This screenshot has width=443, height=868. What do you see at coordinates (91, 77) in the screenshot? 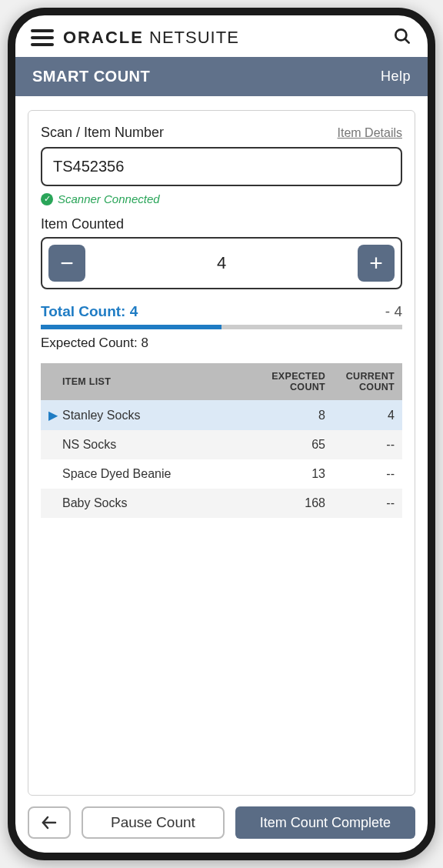
I see `page-title: SMART COUNT` at bounding box center [91, 77].